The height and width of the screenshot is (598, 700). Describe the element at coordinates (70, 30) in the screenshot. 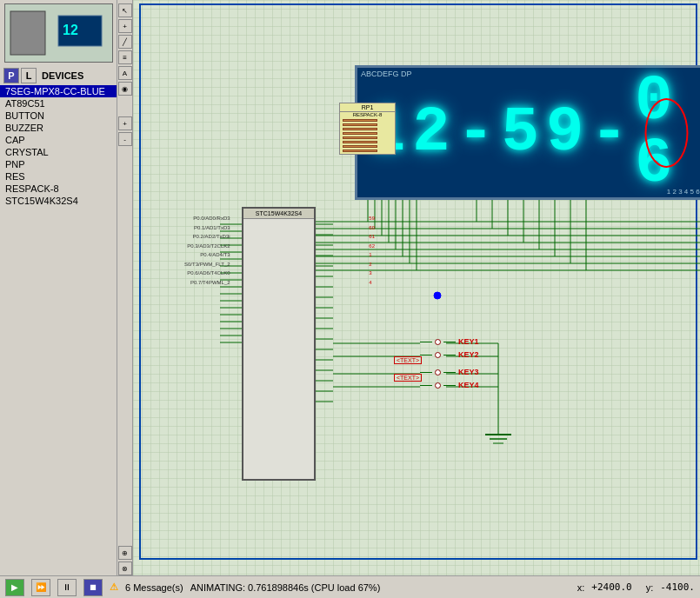

I see `svg-text: 12` at that location.